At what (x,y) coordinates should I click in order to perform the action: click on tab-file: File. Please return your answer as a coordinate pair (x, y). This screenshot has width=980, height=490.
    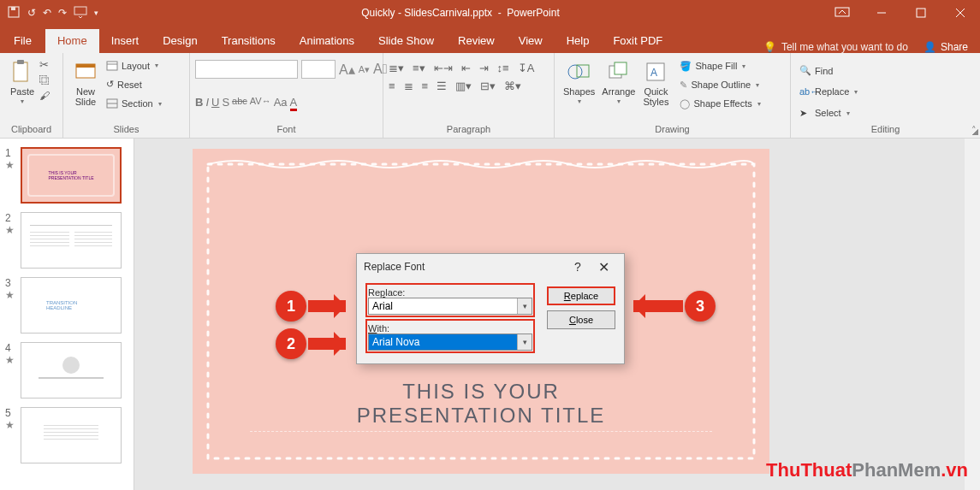
    Looking at the image, I should click on (22, 41).